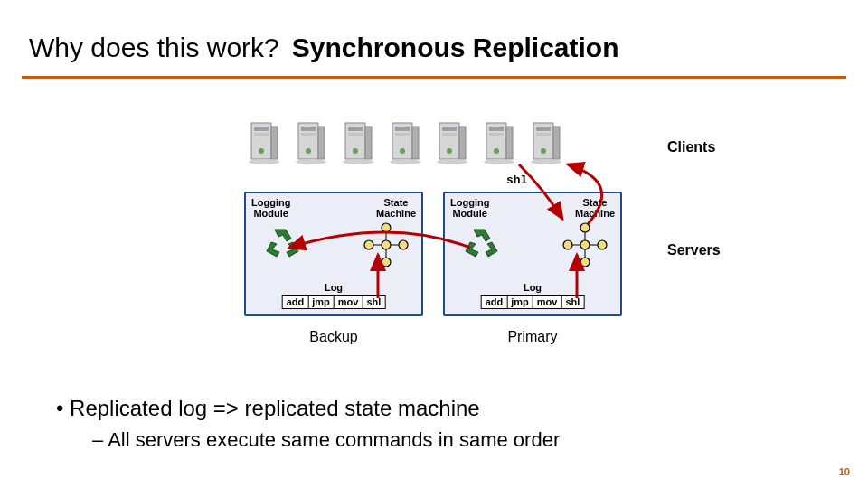 The image size is (868, 488). What do you see at coordinates (433, 337) in the screenshot?
I see `role-row: Backup Primary` at bounding box center [433, 337].